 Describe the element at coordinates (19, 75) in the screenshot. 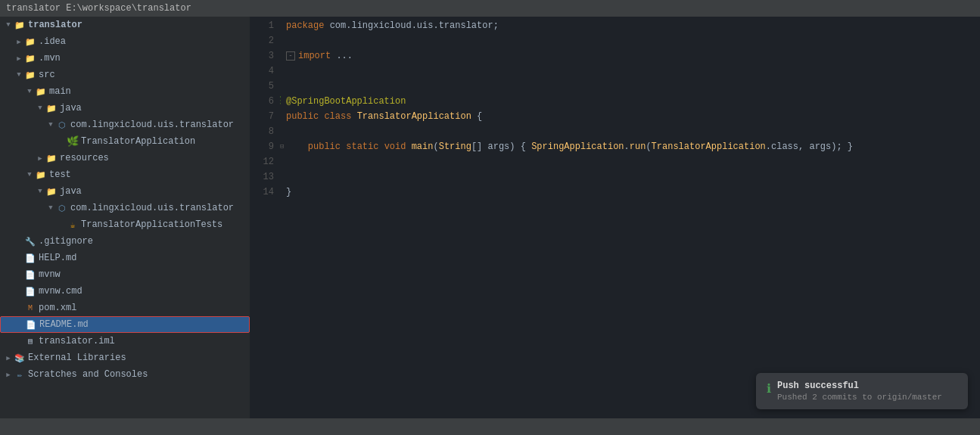

I see `arrow-src` at that location.